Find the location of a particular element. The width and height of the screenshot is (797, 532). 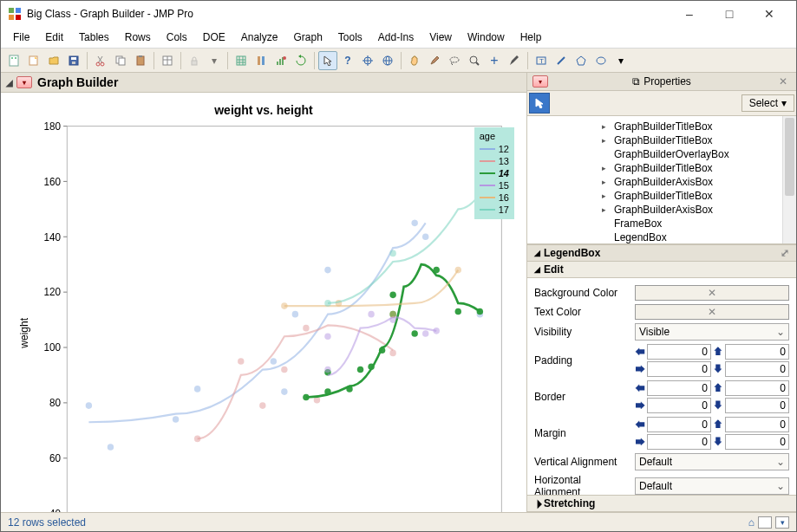

menu-view: View is located at coordinates (441, 37).